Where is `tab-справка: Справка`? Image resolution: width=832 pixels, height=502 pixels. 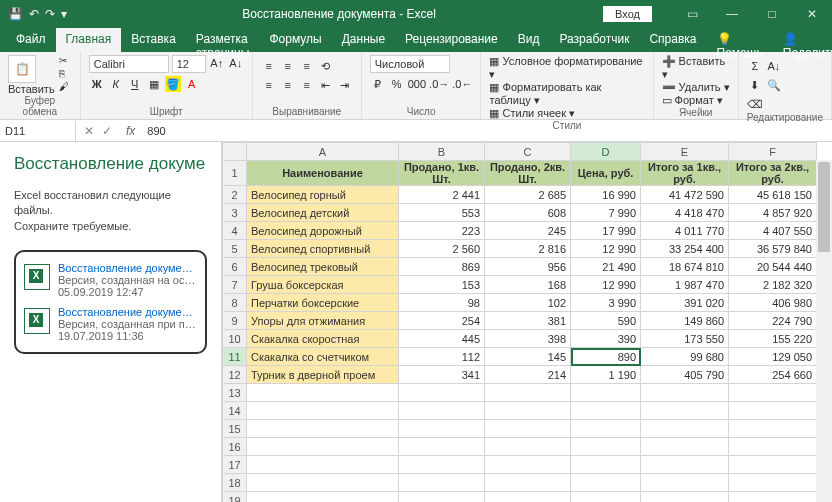 tab-справка: Справка is located at coordinates (672, 40).